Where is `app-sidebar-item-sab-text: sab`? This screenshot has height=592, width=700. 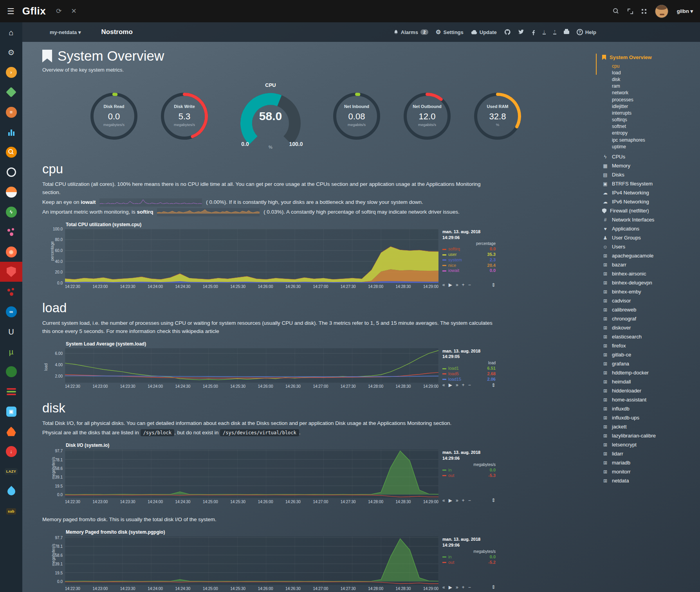
app-sidebar-item-sab-text: sab is located at coordinates (11, 511).